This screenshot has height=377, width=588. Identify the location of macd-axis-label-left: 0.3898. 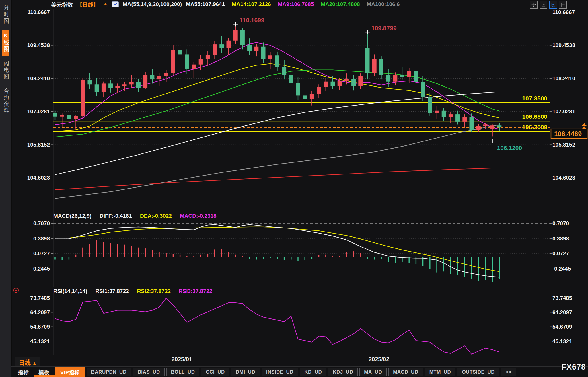
(42, 239).